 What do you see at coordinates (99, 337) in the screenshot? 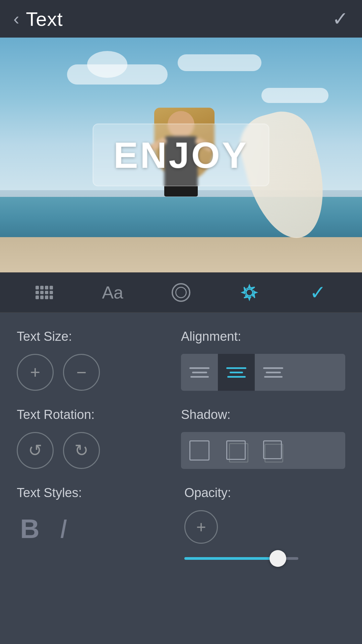
I see `text-size-label: Text Size:` at bounding box center [99, 337].